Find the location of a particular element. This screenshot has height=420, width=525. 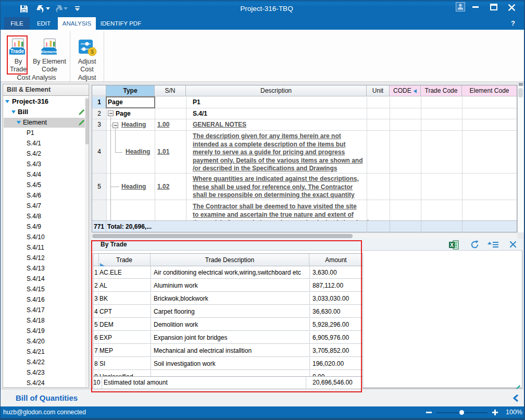

svg-text: Element is located at coordinates (49, 52).